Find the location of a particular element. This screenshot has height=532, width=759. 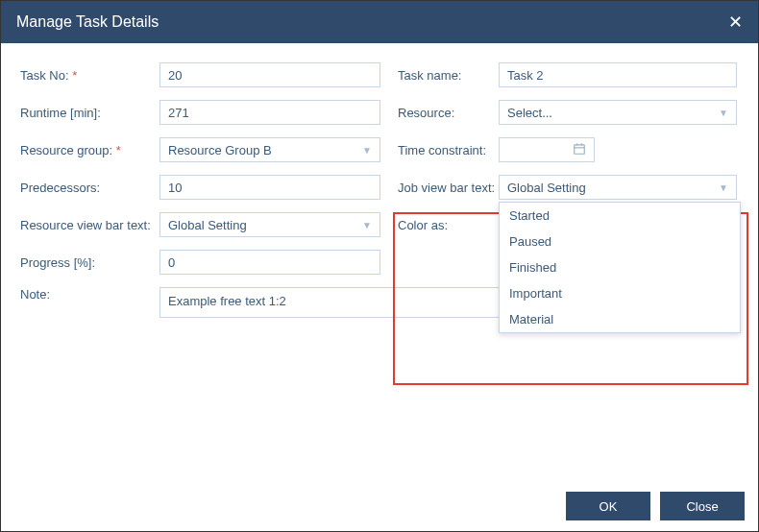

ok-button: OK is located at coordinates (608, 506).